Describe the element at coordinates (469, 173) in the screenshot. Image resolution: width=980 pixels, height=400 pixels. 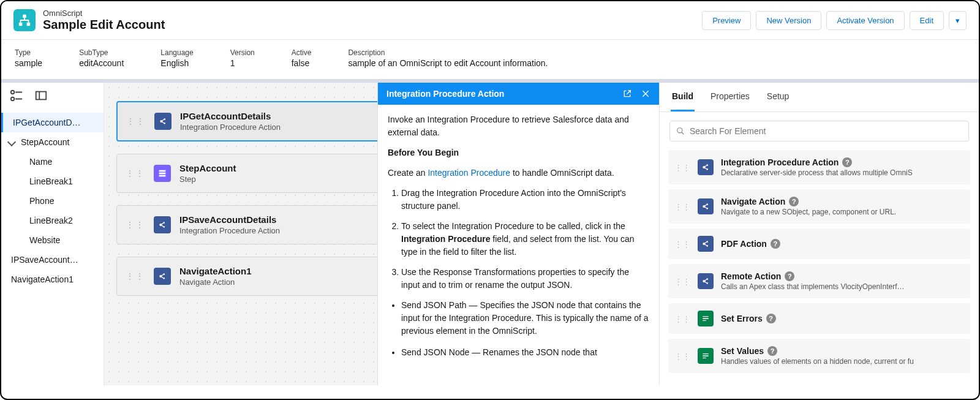
I see `integration-procedure-link: Integration Procedure` at that location.